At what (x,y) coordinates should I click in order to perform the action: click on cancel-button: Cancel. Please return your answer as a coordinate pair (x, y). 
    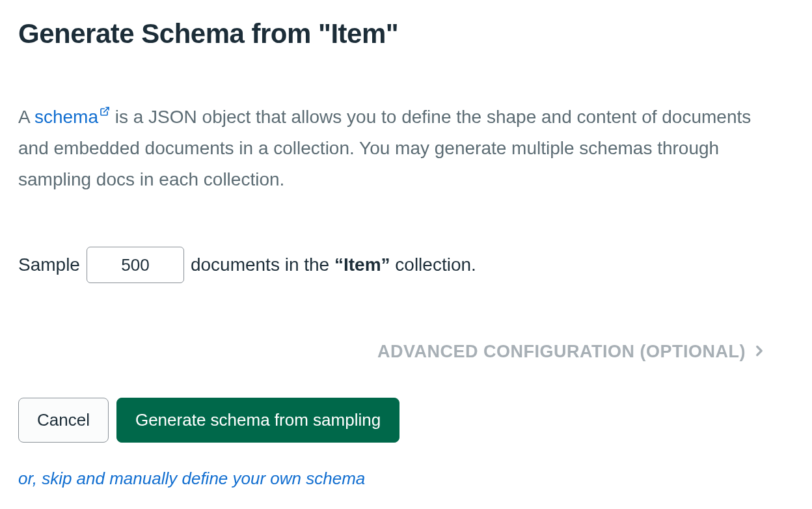
    Looking at the image, I should click on (64, 420).